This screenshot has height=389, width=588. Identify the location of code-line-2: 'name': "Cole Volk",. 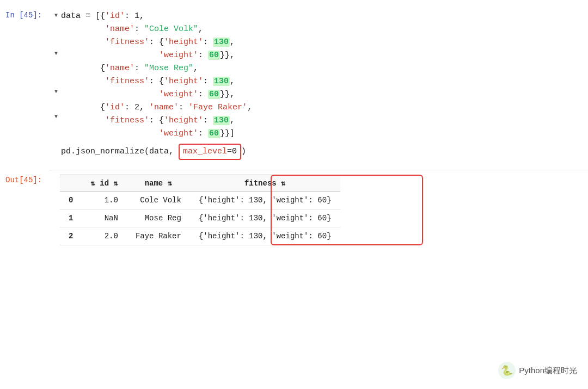
(324, 29).